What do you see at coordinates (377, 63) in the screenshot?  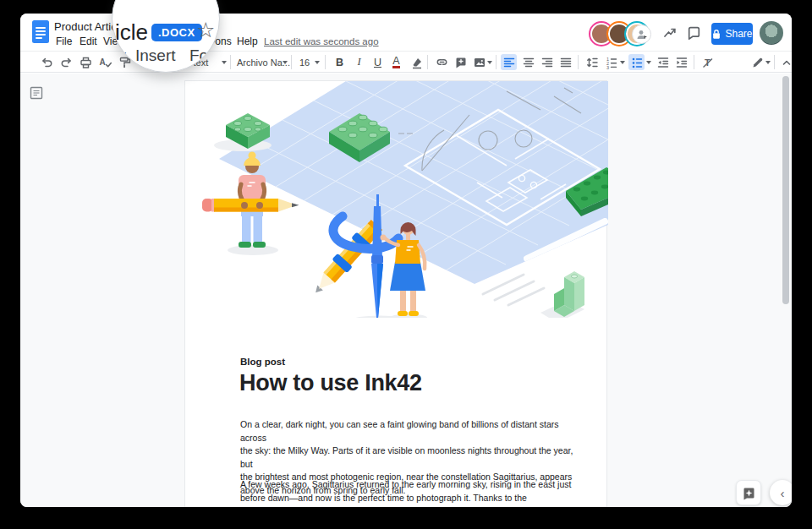 I see `underline-button: U` at bounding box center [377, 63].